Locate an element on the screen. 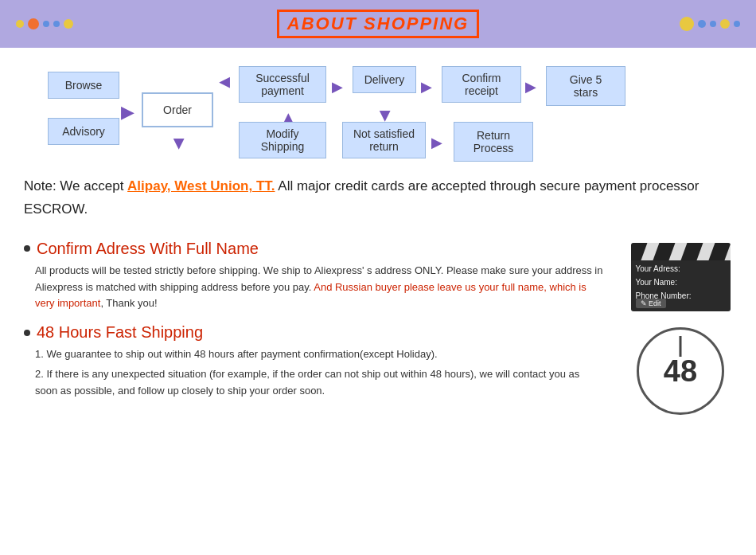 The width and height of the screenshot is (756, 555). dot-r5 is located at coordinates (737, 24).